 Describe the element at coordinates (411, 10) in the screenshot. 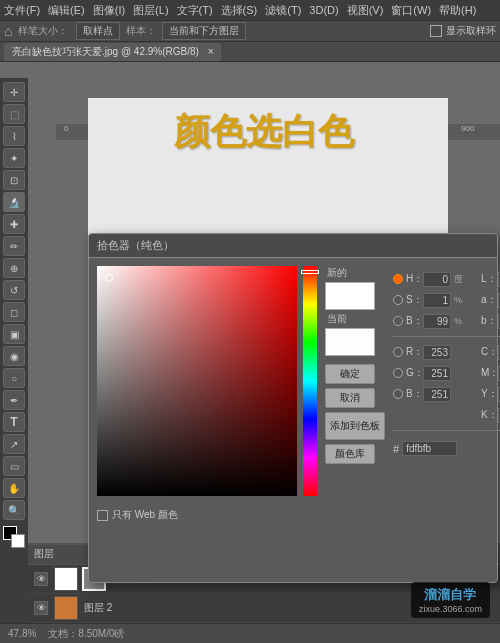

I see `menu-item-window: 窗口(W)` at that location.